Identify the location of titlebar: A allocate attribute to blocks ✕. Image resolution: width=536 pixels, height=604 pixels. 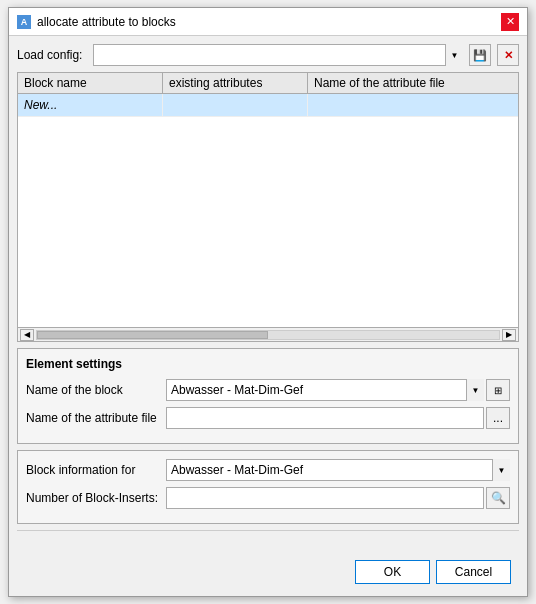
(268, 22).